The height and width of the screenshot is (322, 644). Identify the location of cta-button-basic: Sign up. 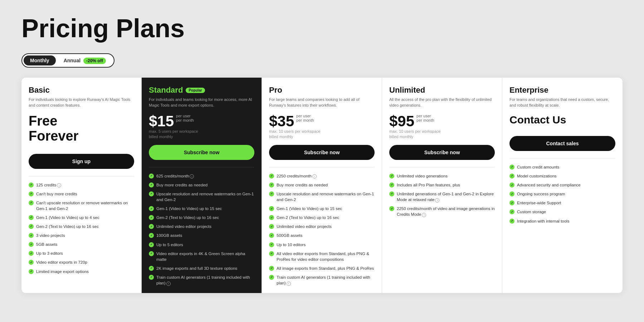
(82, 161).